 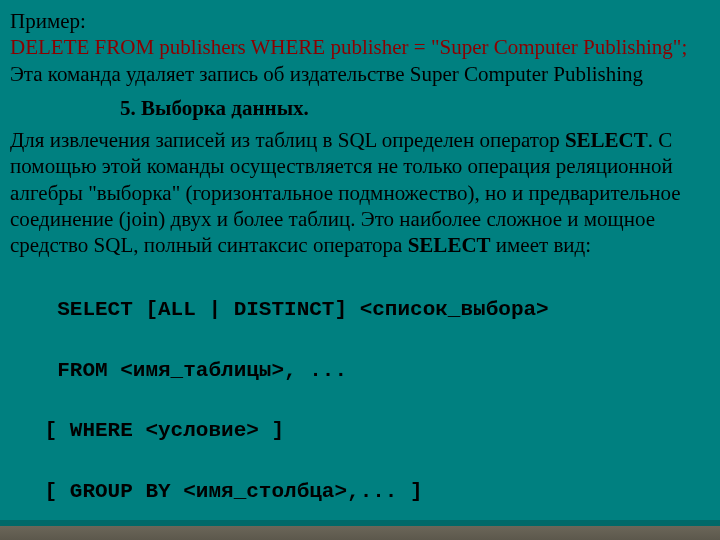 What do you see at coordinates (360, 533) in the screenshot?
I see `footer-bar` at bounding box center [360, 533].